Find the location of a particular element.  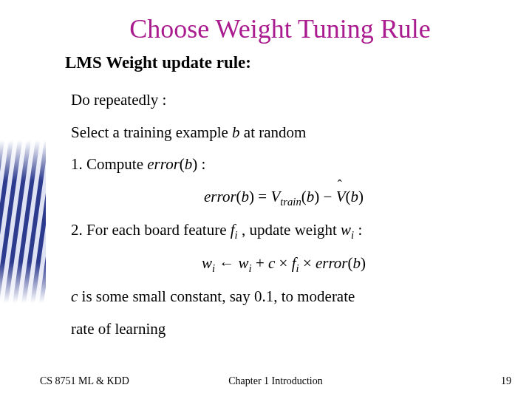

line-step1: 1. Compute error(b) : is located at coordinates (284, 165).